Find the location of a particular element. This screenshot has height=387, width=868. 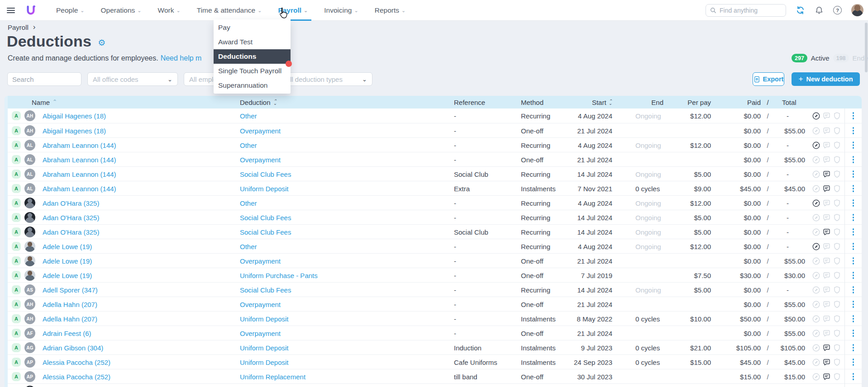

need-help-link: Need help m is located at coordinates (181, 58).